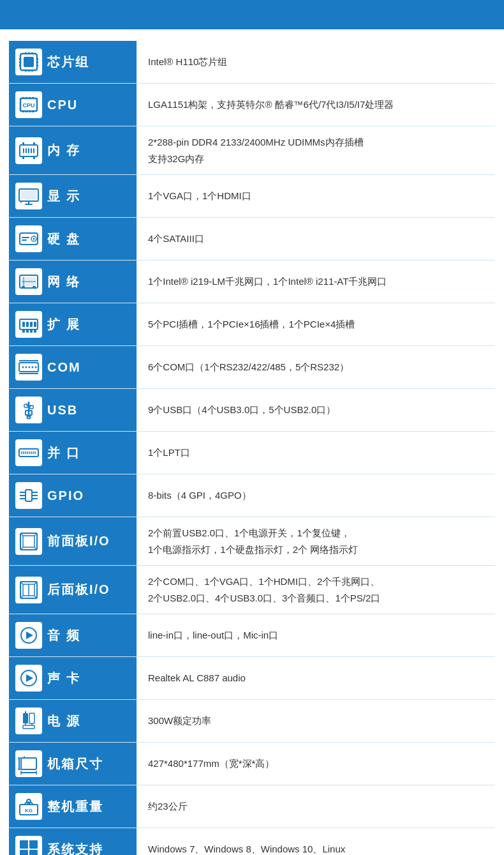 This screenshot has height=855, width=504. Describe the element at coordinates (29, 196) in the screenshot. I see `display-icon` at that location.